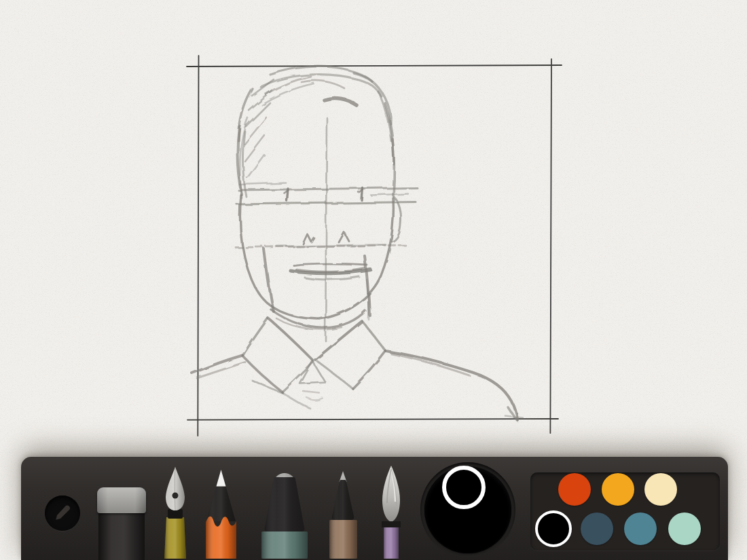 This screenshot has width=747, height=560. What do you see at coordinates (575, 489) in the screenshot?
I see `palette-swatch-red-orange` at bounding box center [575, 489].